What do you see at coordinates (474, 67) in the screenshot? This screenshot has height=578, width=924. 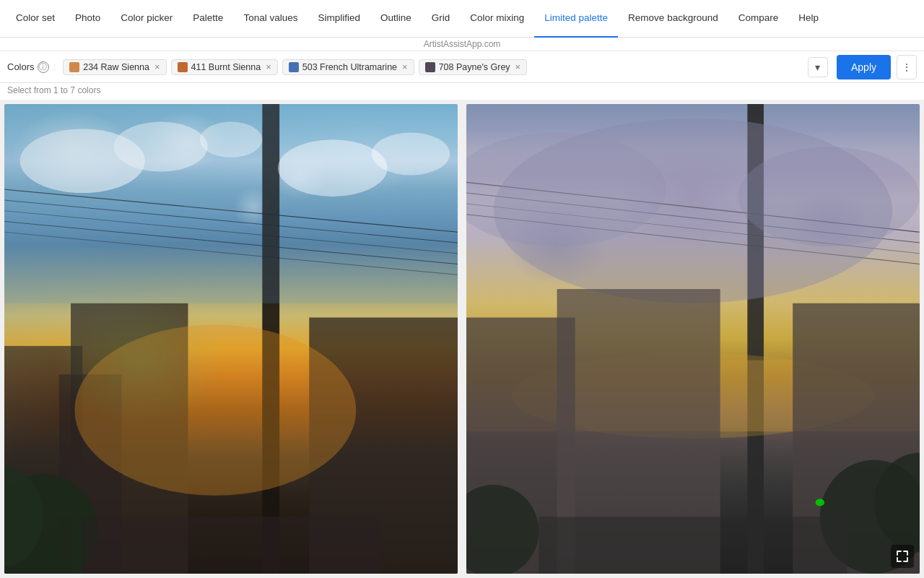 I see `color-tag-tag-4: 708 Payne's Grey×` at bounding box center [474, 67].